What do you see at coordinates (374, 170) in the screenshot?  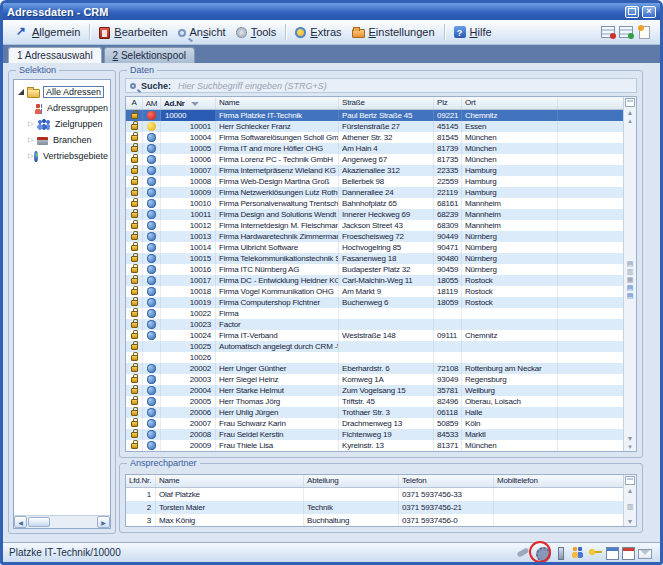 I see `table-row: 10007Firma Internetpräsenz Wieland KGAka…` at bounding box center [374, 170].